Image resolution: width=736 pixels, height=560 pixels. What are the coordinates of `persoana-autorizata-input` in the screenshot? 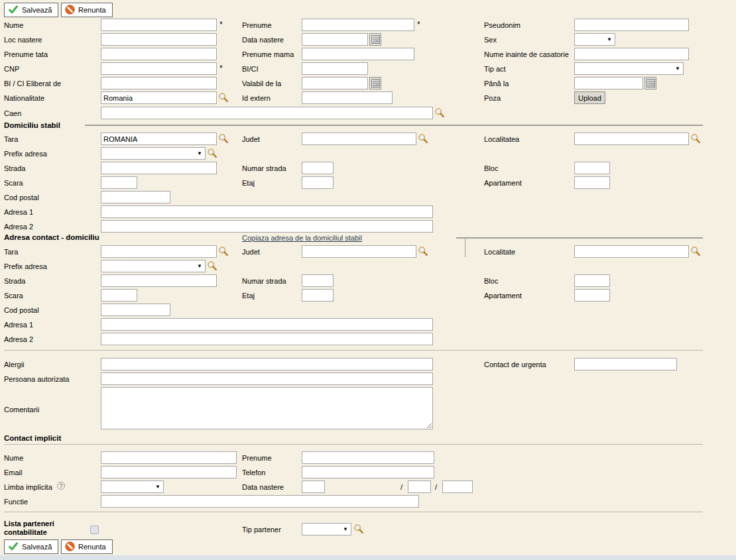 It's located at (267, 379).